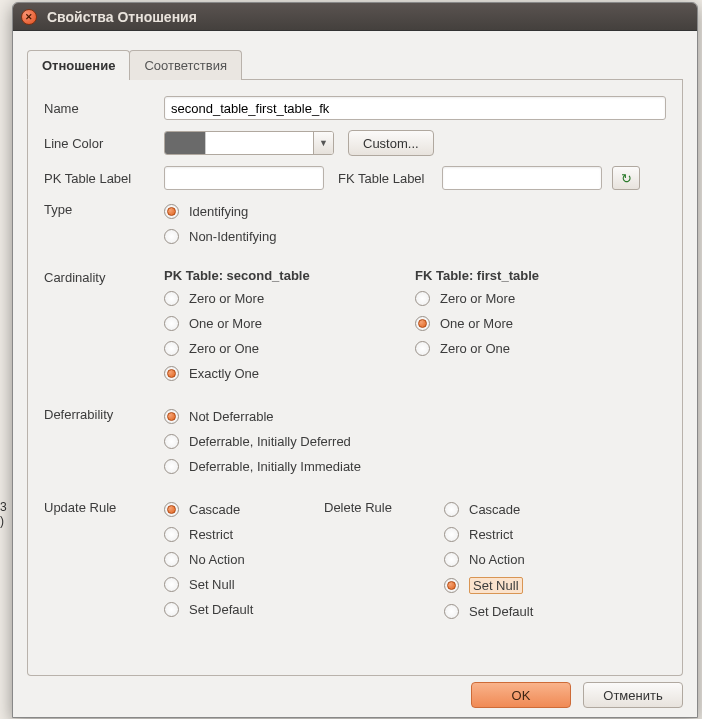 Image resolution: width=702 pixels, height=719 pixels. I want to click on radio-fk-one-or-more: One or More, so click(540, 324).